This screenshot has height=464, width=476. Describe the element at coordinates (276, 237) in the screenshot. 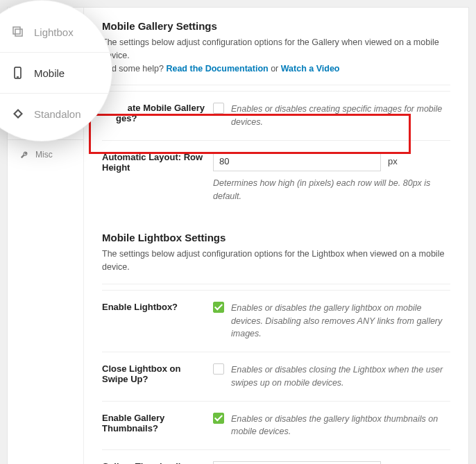

I see `section-title-lightbox: Mobile Lightbox Settings` at that location.